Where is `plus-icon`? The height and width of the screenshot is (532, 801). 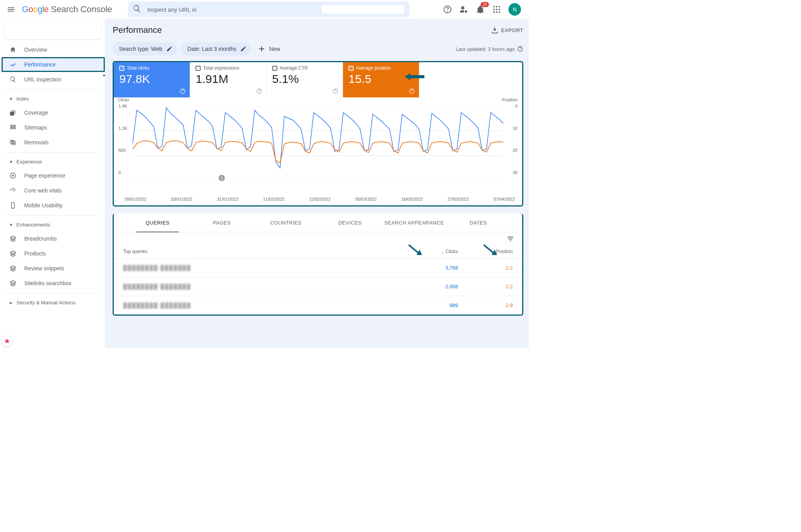
plus-icon is located at coordinates (262, 49).